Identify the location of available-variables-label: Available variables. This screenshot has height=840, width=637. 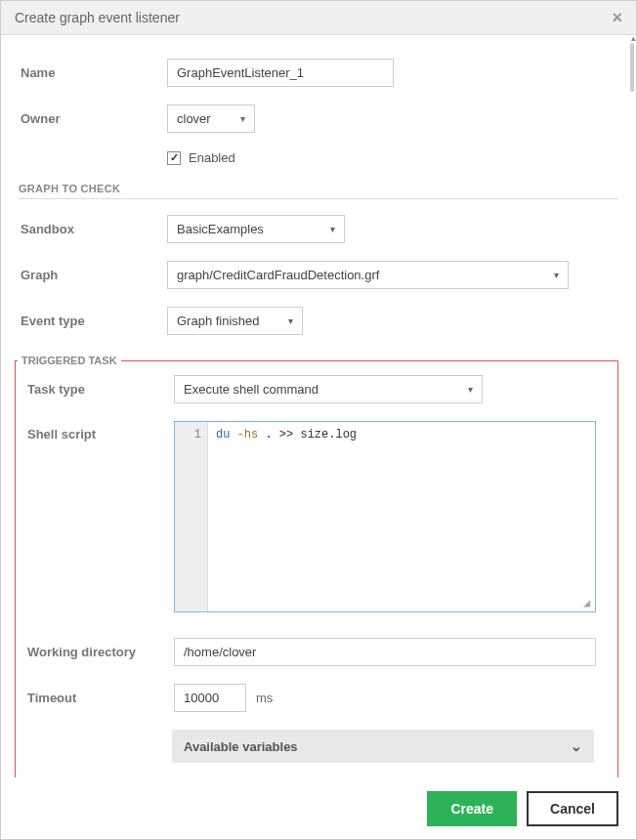
(240, 746).